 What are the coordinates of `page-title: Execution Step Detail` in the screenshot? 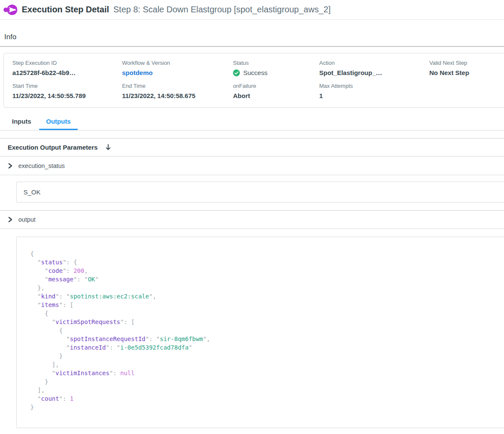 It's located at (66, 9).